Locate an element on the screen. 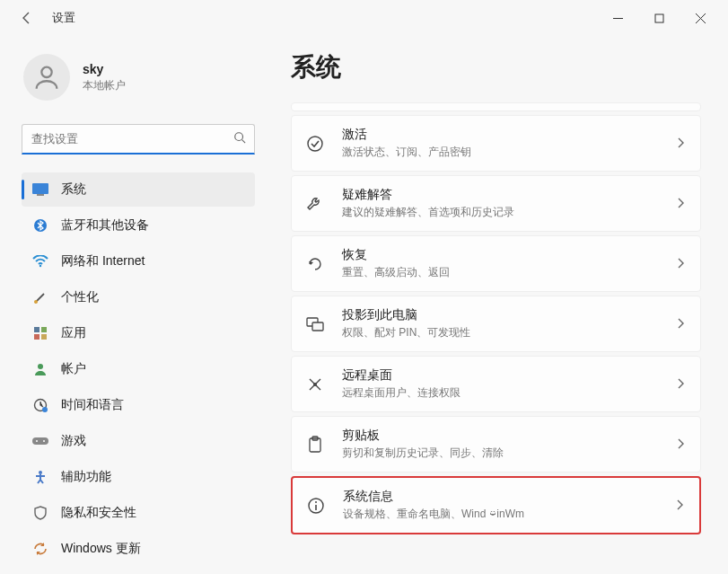  time-icon is located at coordinates (40, 405).